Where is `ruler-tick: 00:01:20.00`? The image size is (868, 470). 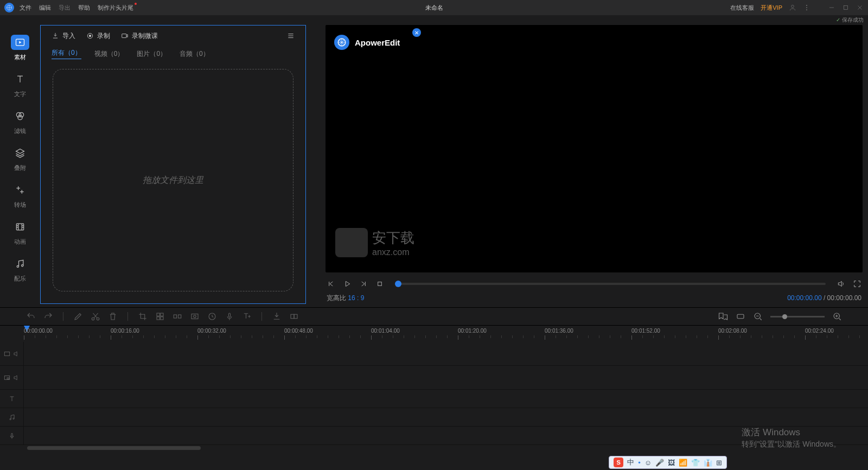 ruler-tick: 00:01:20.00 is located at coordinates (472, 331).